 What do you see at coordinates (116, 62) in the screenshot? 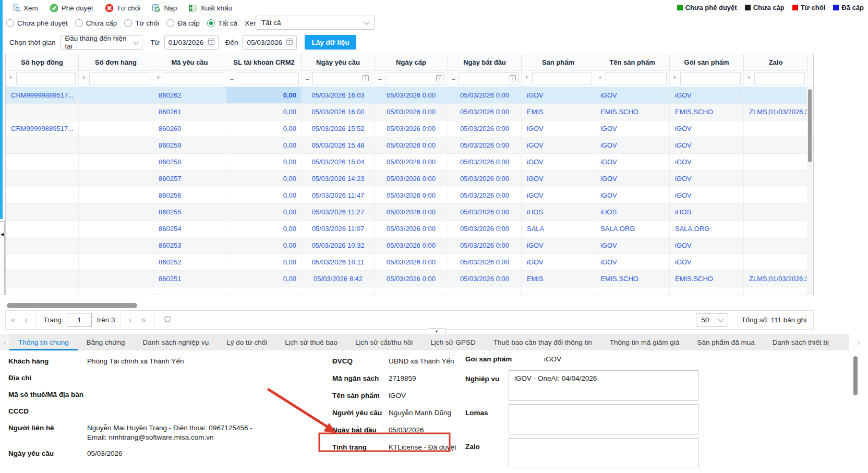
I see `column-header-2: Số đơn hàng` at bounding box center [116, 62].